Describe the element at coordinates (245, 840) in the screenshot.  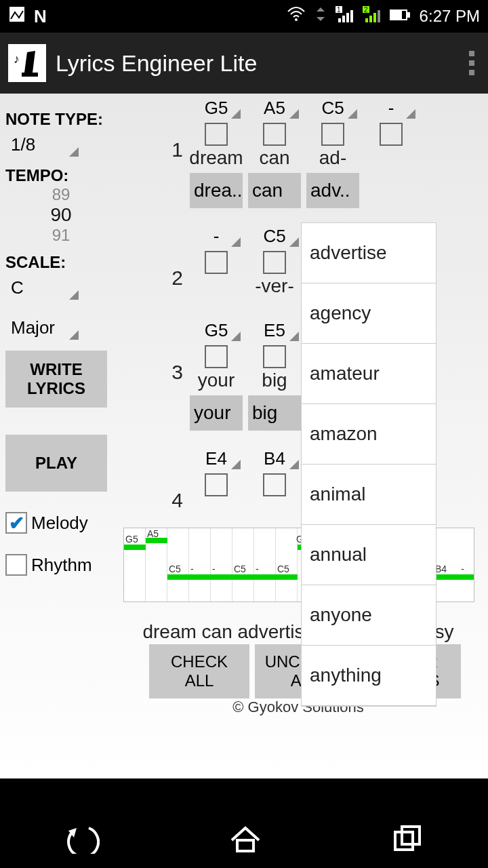
I see `home-icon` at that location.